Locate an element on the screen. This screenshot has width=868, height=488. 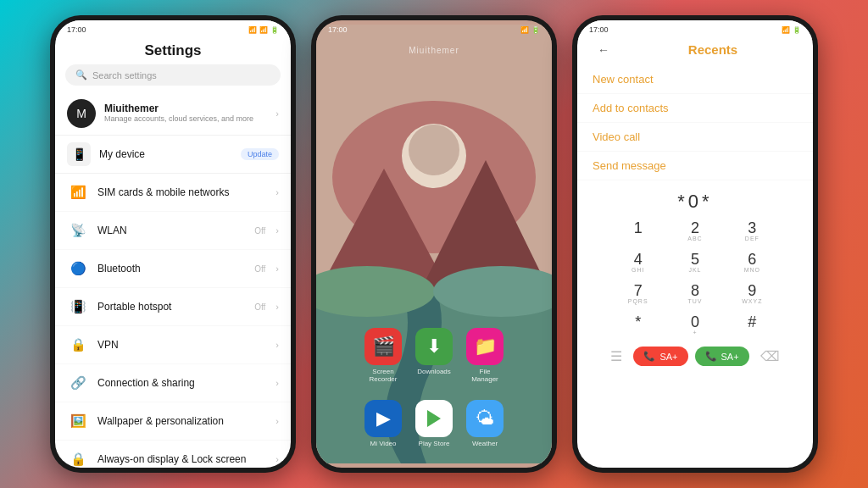
dial-key-5: 5 JKL is located at coordinates (695, 263).